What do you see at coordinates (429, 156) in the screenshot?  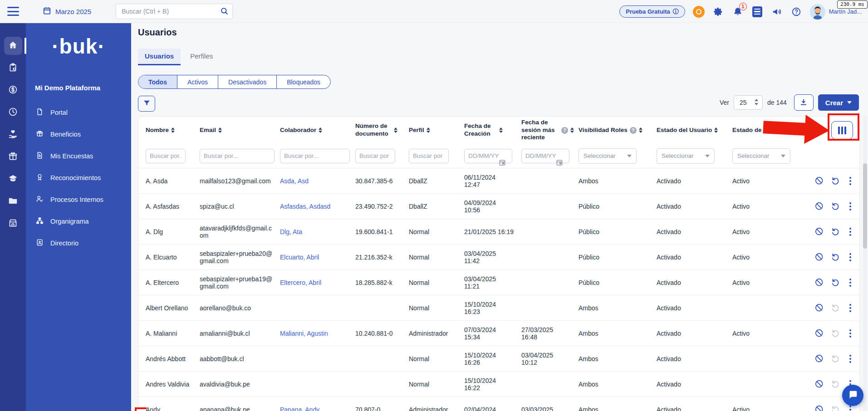 I see `filter-input-perfil` at bounding box center [429, 156].